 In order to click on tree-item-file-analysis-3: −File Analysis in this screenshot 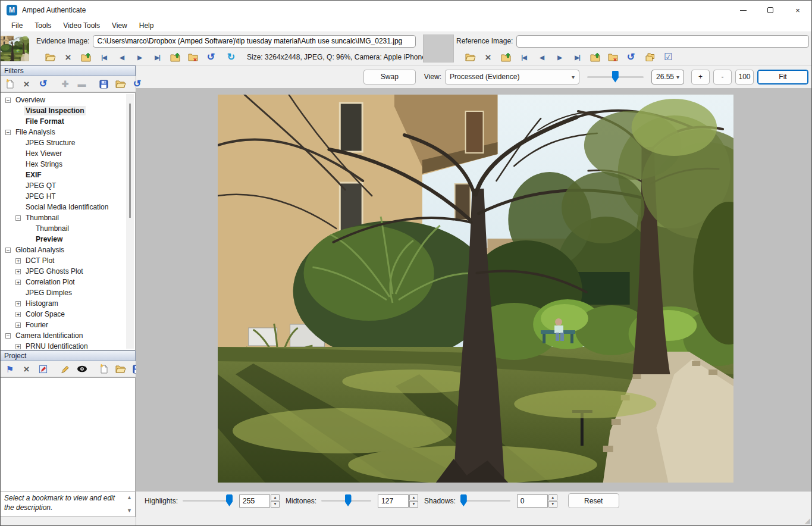, I will do `click(68, 132)`.